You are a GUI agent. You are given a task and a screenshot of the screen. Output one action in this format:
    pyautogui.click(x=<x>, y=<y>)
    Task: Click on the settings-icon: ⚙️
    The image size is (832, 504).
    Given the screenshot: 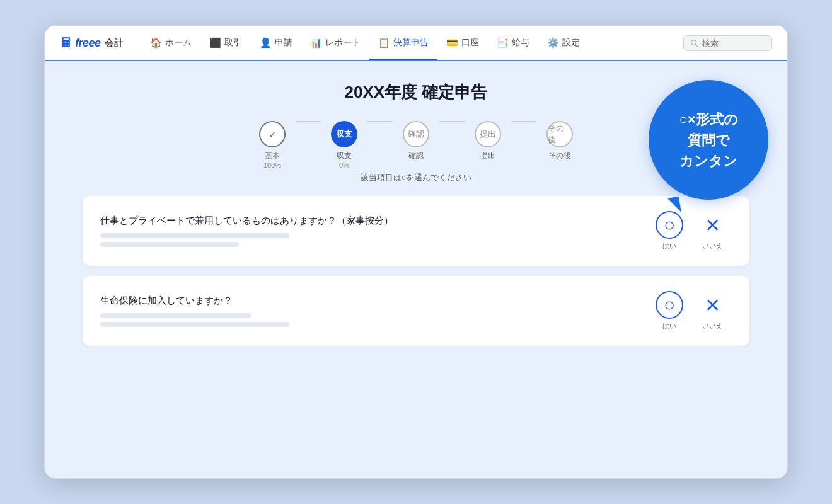 What is the action you would take?
    pyautogui.click(x=553, y=43)
    